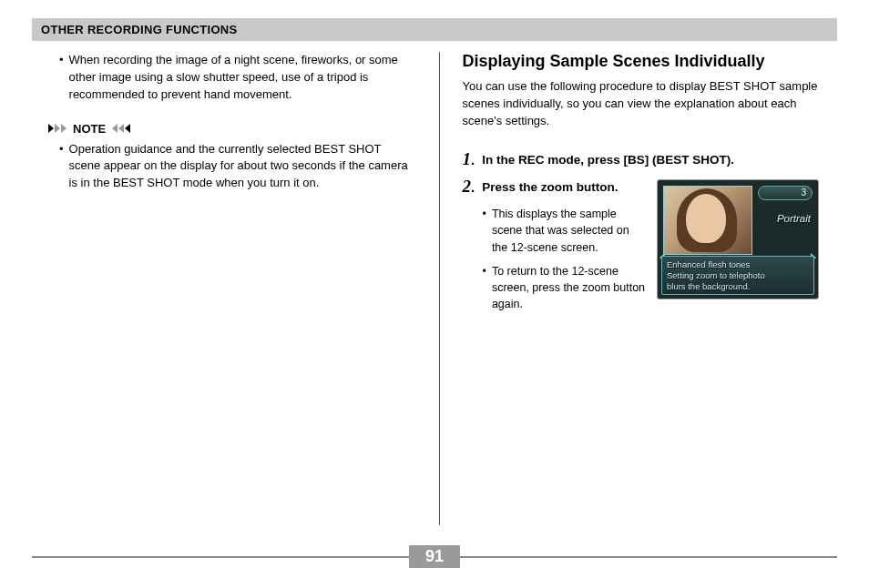  I want to click on sub-text: This displays the sample scene that was …, so click(568, 230).